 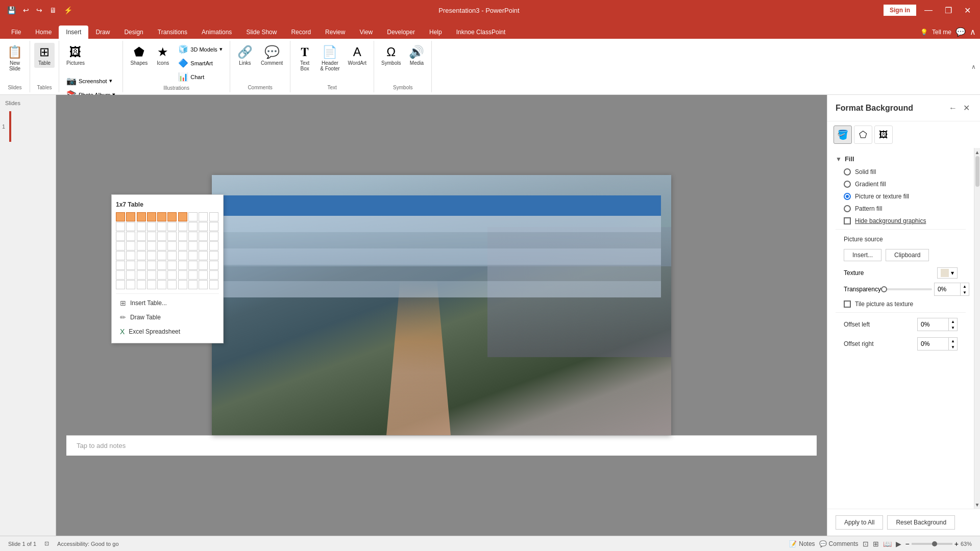 What do you see at coordinates (908, 255) in the screenshot?
I see `clipboard-button: Clipboard` at bounding box center [908, 255].